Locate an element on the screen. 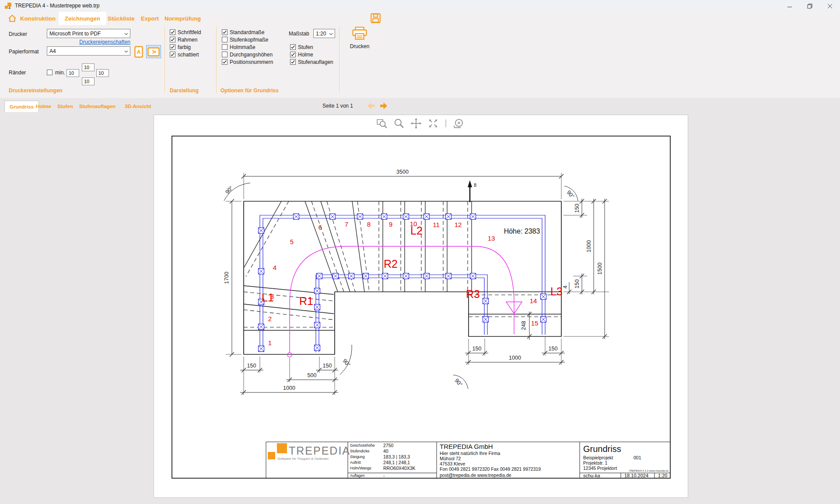  svg-text: 12345 Projektort is located at coordinates (600, 468).